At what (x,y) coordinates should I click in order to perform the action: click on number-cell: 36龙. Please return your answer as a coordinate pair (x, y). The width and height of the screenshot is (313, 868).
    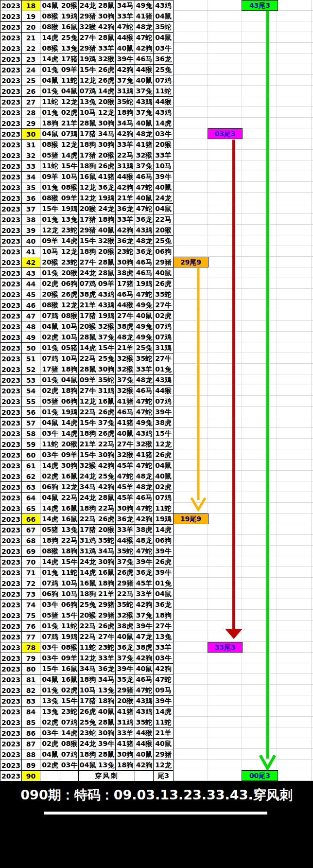
    Looking at the image, I should click on (125, 648).